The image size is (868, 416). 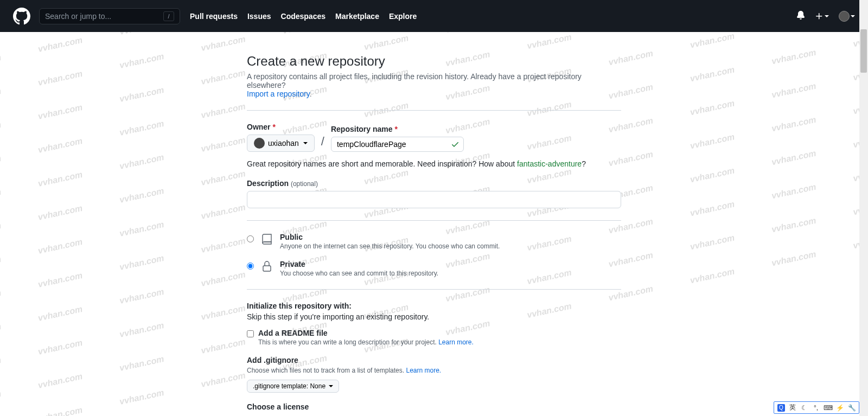 I want to click on ime-language: 英, so click(x=793, y=408).